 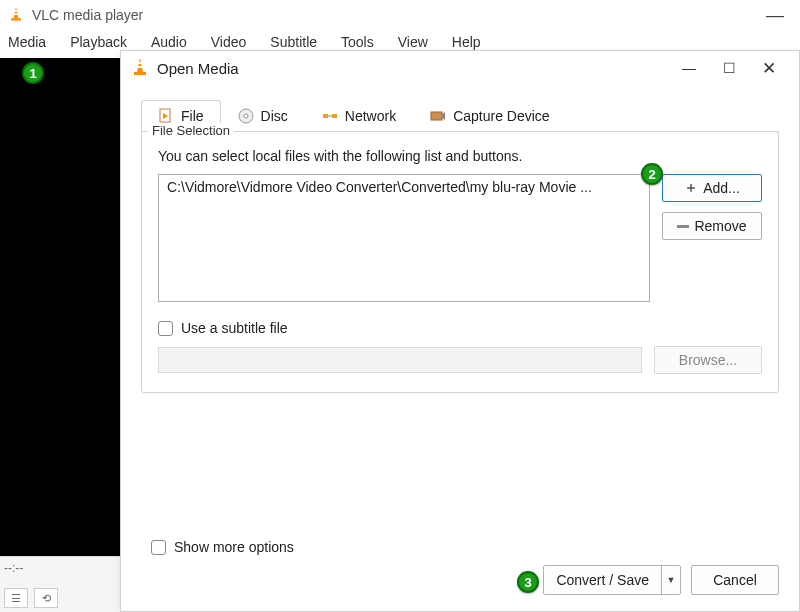 I want to click on tab-capture: Capture Device, so click(x=490, y=116).